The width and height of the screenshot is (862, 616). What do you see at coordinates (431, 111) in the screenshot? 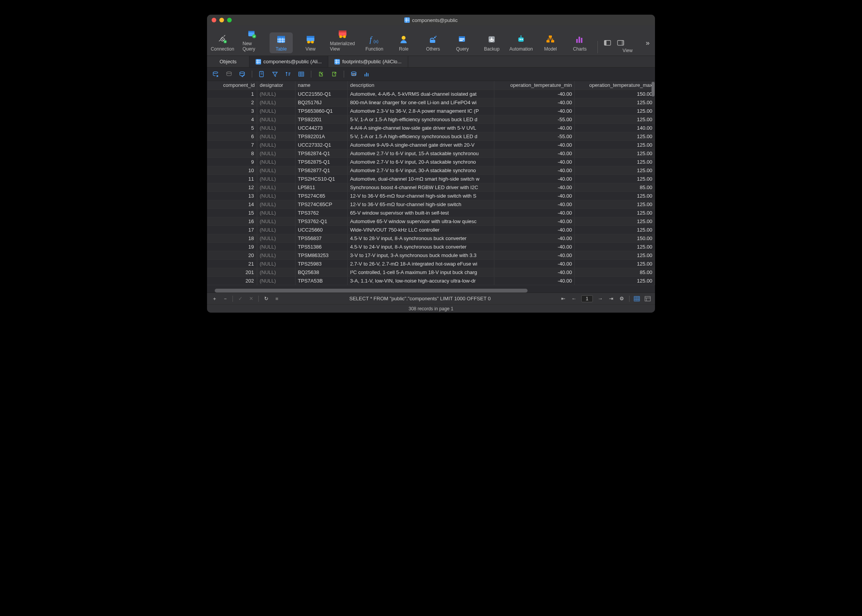
I see `table-row: 3(NULL)TPS653860-Q1Automotive 2.3-V to 3…` at bounding box center [431, 111].